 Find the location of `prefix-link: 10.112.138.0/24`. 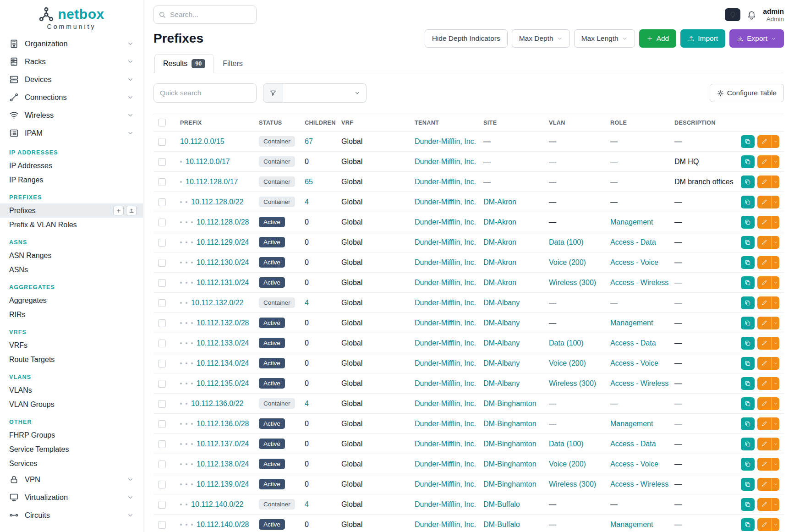

prefix-link: 10.112.138.0/24 is located at coordinates (223, 464).